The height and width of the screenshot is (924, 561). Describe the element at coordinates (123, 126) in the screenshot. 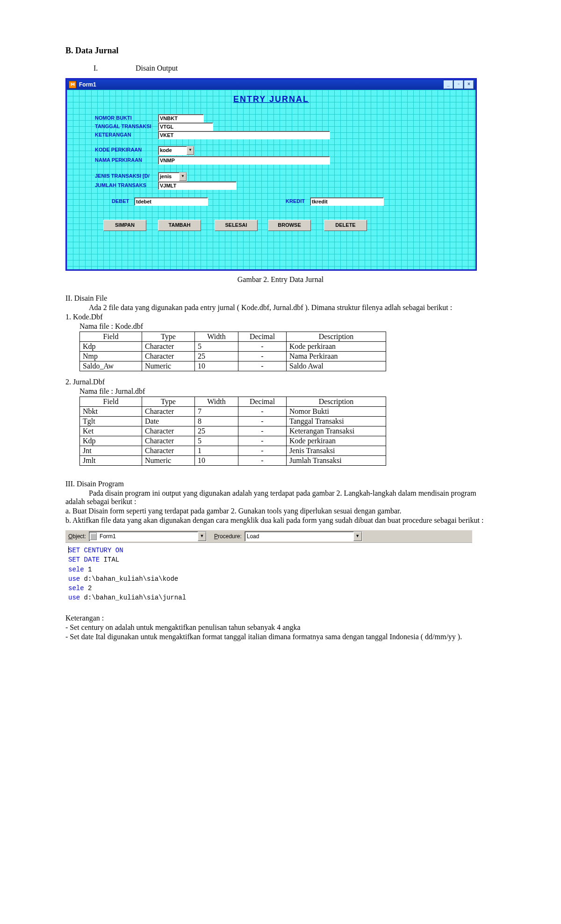

I see `label-tanggal-transaksi: TANGGAL TRANSAKSI` at that location.